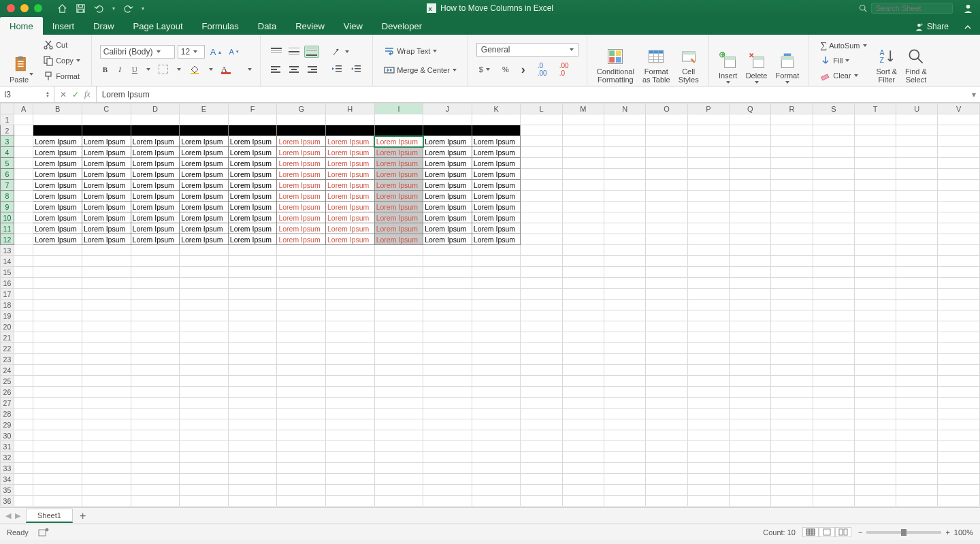 The image size is (980, 544). Describe the element at coordinates (106, 370) in the screenshot. I see `cell-C24` at that location.